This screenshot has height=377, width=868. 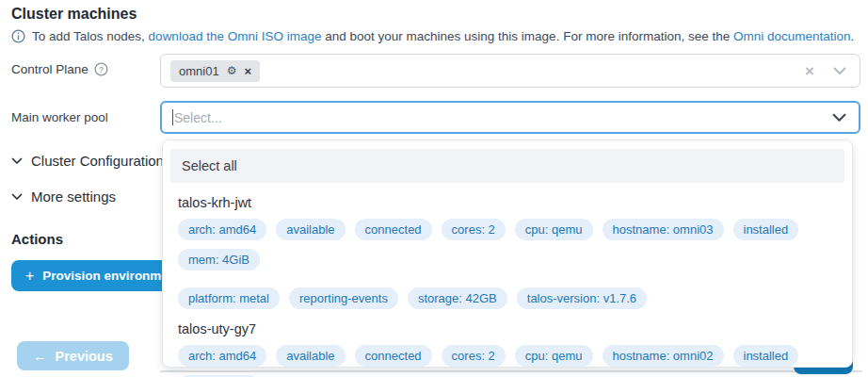 What do you see at coordinates (40, 356) in the screenshot?
I see `arrow-left-icon: ←` at bounding box center [40, 356].